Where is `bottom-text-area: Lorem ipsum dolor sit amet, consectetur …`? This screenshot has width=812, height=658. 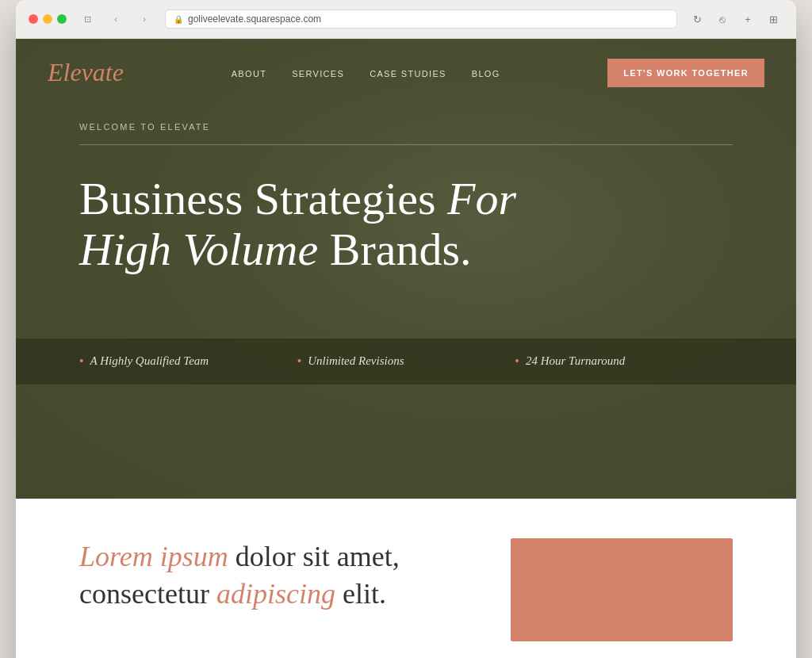 bottom-text-area: Lorem ipsum dolor sit amet, consectetur … is located at coordinates (279, 590).